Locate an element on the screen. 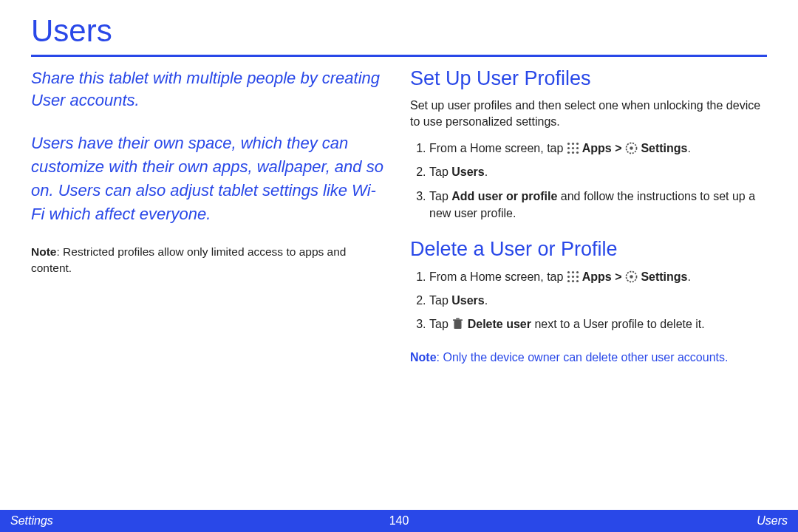 Image resolution: width=798 pixels, height=532 pixels. setup-step-3: Tap Add user or profile and follow the i… is located at coordinates (598, 205).